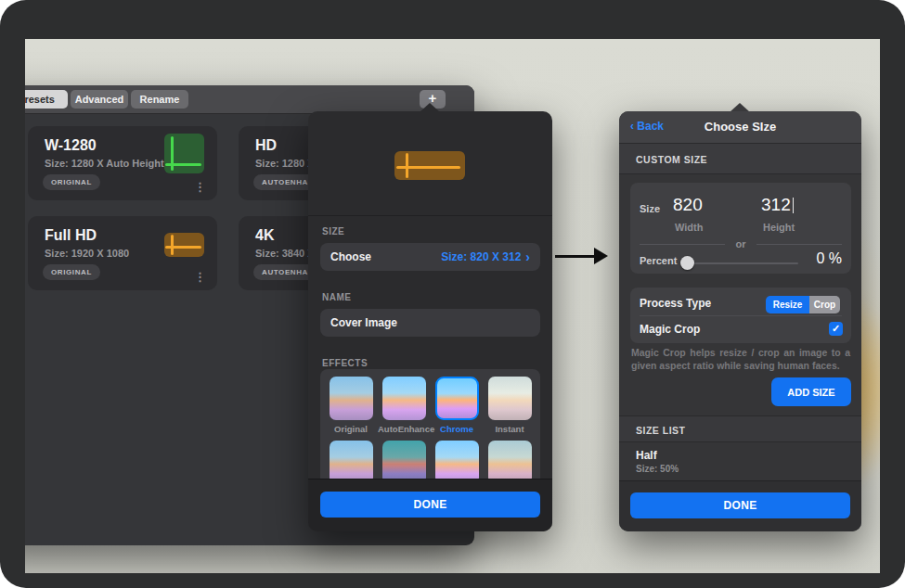 The image size is (905, 588). I want to click on segment-crop: Crop, so click(824, 304).